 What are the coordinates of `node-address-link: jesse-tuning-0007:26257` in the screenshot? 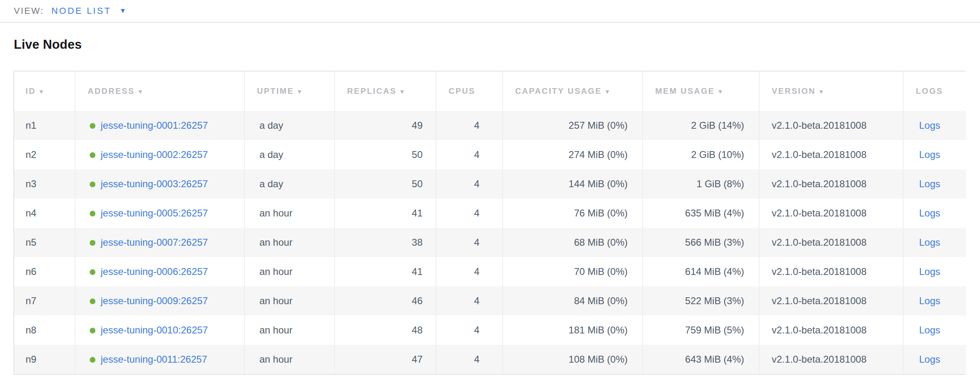 It's located at (154, 242).